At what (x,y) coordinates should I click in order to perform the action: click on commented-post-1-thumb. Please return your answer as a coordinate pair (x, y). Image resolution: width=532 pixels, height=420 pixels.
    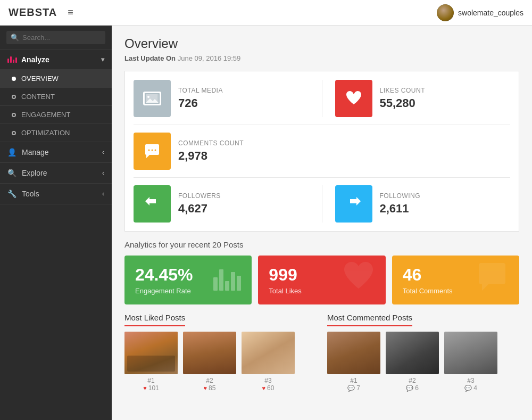
    Looking at the image, I should click on (354, 353).